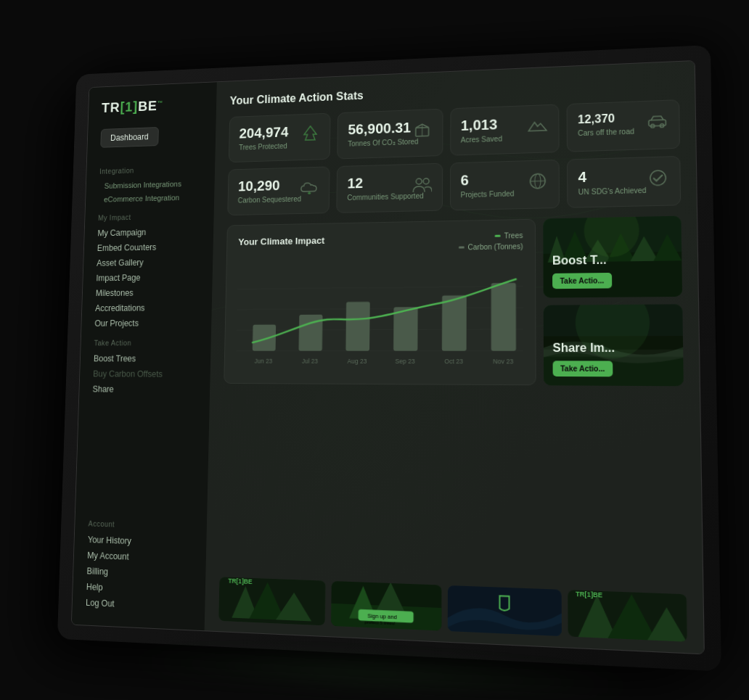 Image resolution: width=749 pixels, height=700 pixels. Describe the element at coordinates (271, 601) in the screenshot. I see `asset-thumb-1: TR[1]BE` at that location.